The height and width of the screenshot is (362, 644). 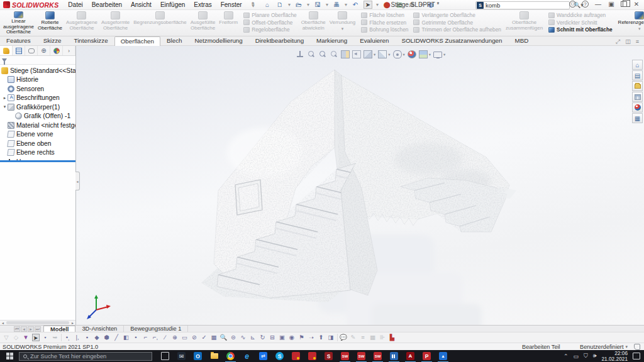 What do you see at coordinates (318, 5) in the screenshot?
I see `save-icon: 🖫` at bounding box center [318, 5].